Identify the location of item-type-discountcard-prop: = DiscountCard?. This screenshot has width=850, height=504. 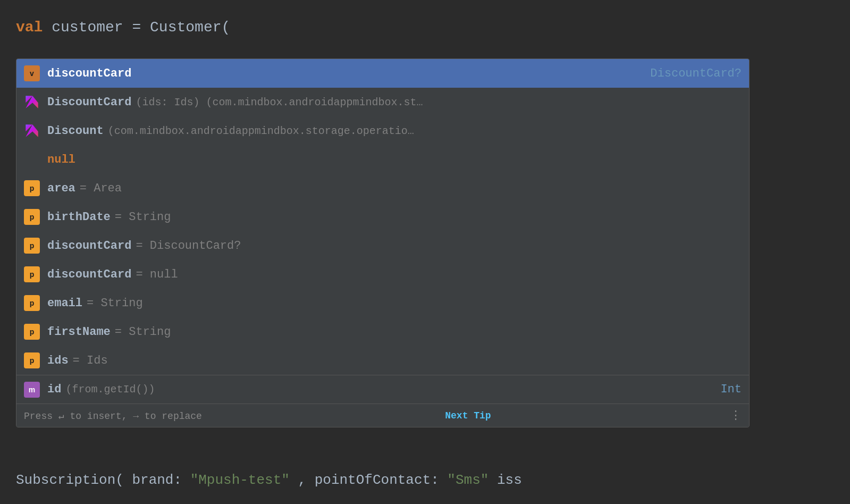
(188, 246).